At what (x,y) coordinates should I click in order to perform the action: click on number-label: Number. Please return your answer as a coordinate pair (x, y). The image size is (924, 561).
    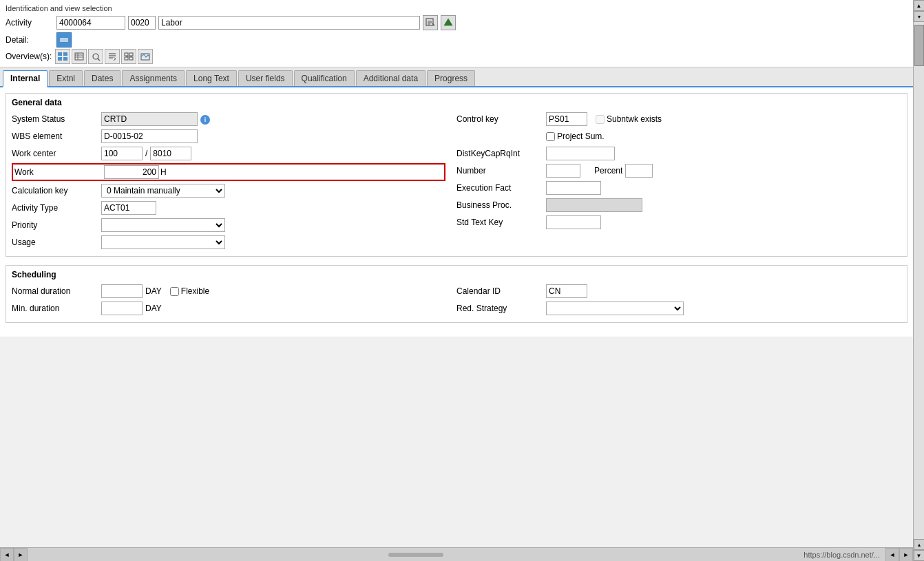
    Looking at the image, I should click on (501, 171).